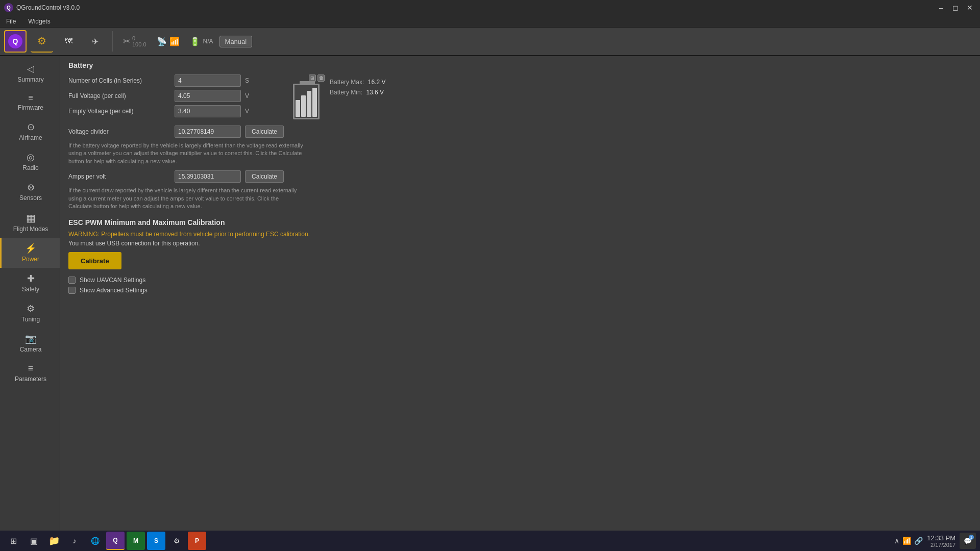  I want to click on battery-icon, so click(306, 102).